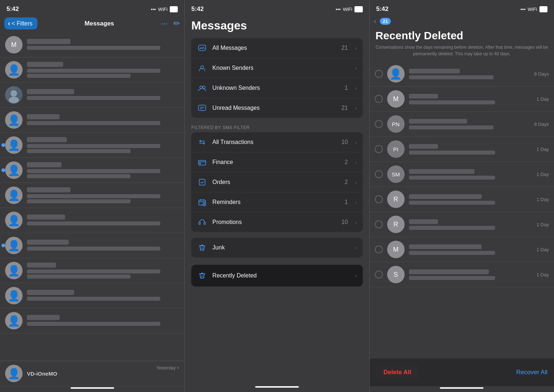 Image resolution: width=554 pixels, height=392 pixels. I want to click on reminders-label: Reminders, so click(276, 202).